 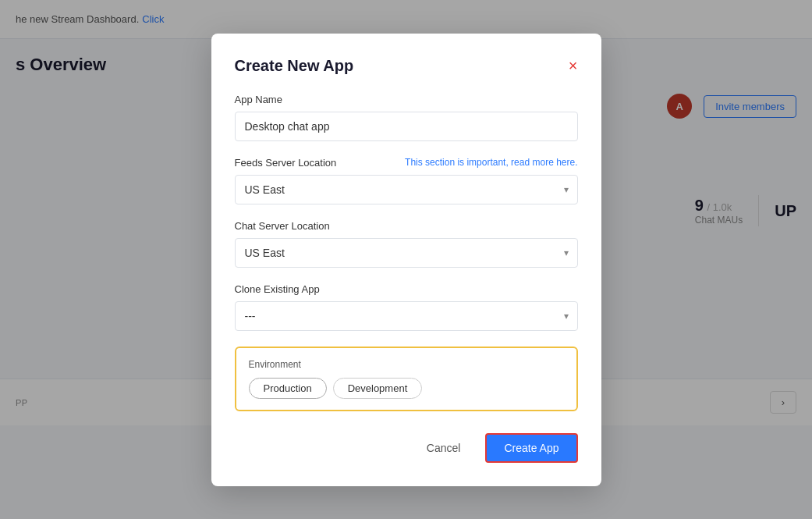 I want to click on clone-app-field-group: Clone Existing App --- App 1 App 2 ▾, so click(x=406, y=307).